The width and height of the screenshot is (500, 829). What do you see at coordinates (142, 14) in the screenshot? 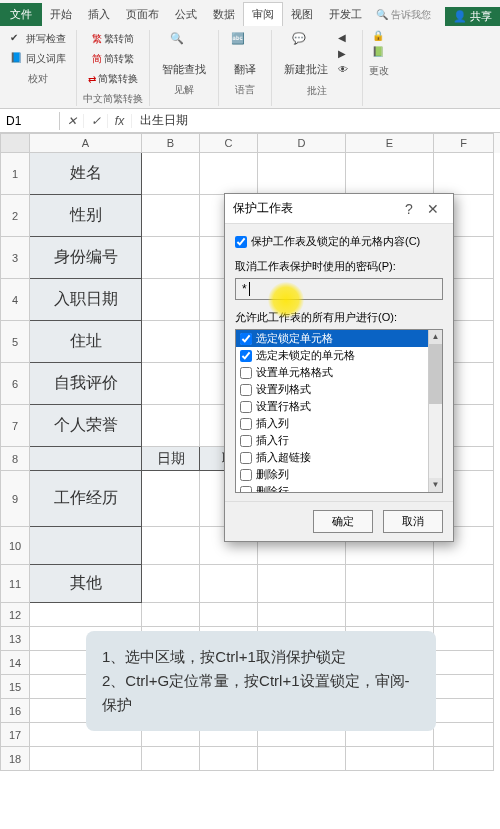
I see `tab-layout: 页面布` at bounding box center [142, 14].